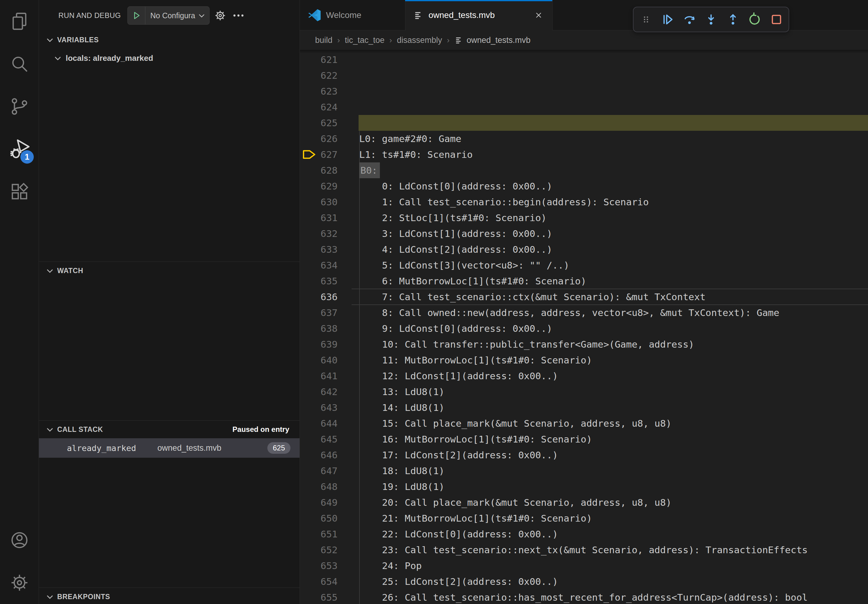 The width and height of the screenshot is (868, 604). Describe the element at coordinates (169, 40) in the screenshot. I see `variables-section-header: VARIABLES` at that location.